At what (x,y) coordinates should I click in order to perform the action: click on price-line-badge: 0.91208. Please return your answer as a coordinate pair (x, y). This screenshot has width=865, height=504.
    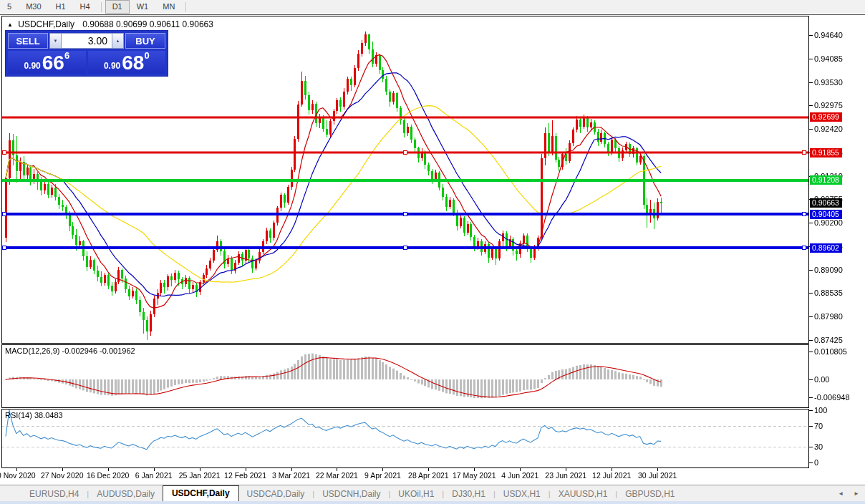
    Looking at the image, I should click on (826, 180).